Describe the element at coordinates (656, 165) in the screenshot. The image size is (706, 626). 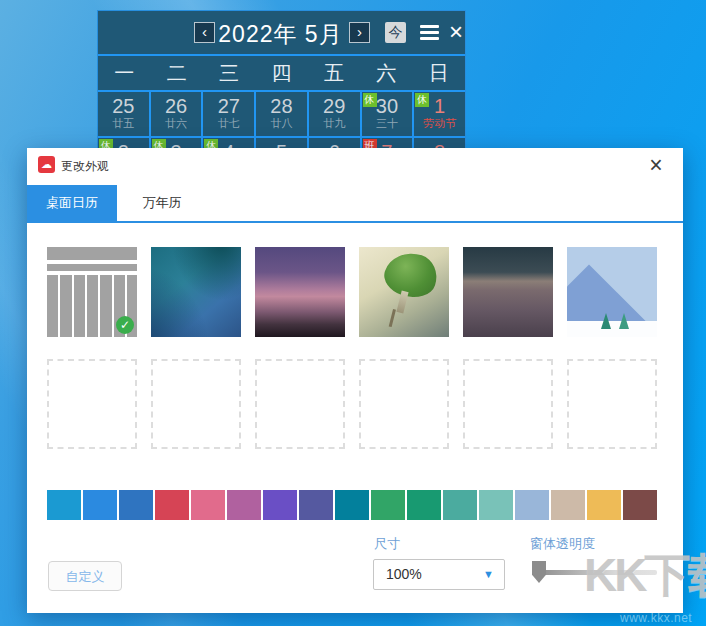
I see `dialog-close-icon: ×` at that location.